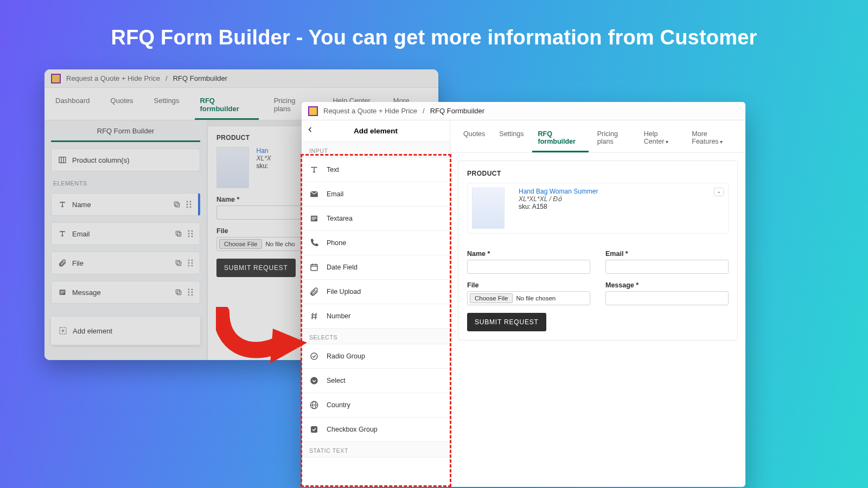 The width and height of the screenshot is (868, 488). Describe the element at coordinates (375, 243) in the screenshot. I see `option-phone: Phone` at that location.